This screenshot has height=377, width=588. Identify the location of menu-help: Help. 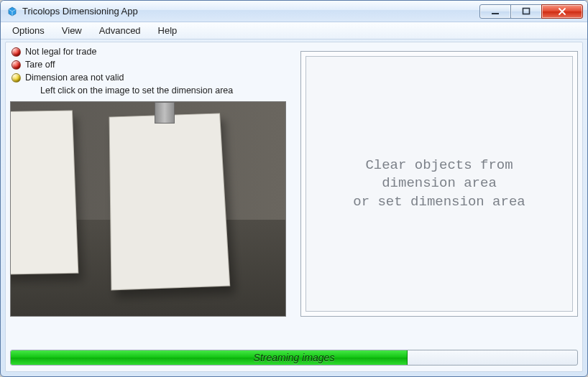
(168, 30).